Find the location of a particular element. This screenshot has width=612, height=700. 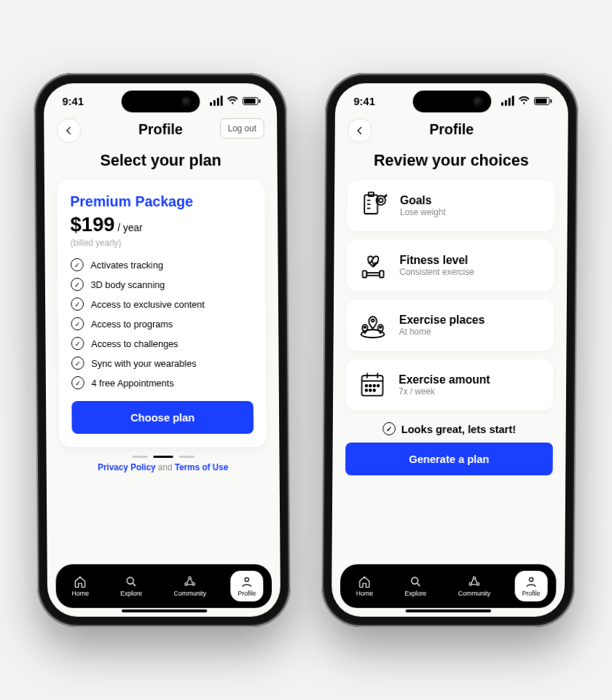

review-item-exercise-places: Exercise places At home is located at coordinates (450, 325).